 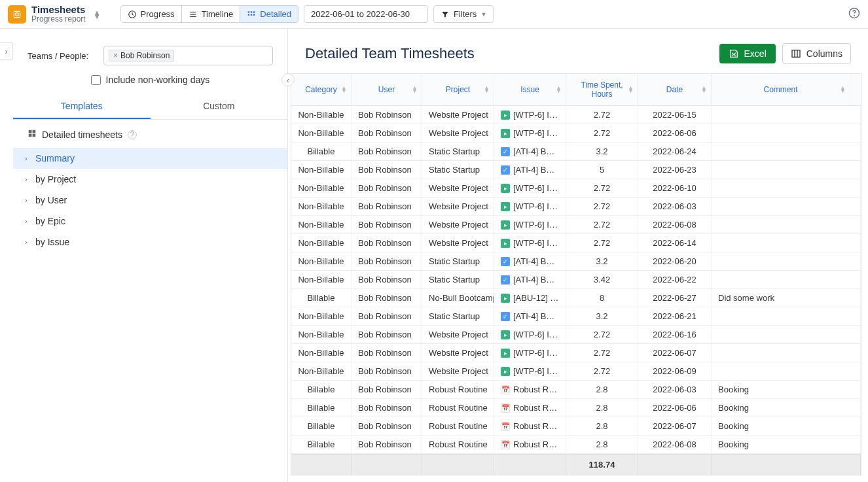 What do you see at coordinates (82, 107) in the screenshot?
I see `tab-templates: Templates` at bounding box center [82, 107].